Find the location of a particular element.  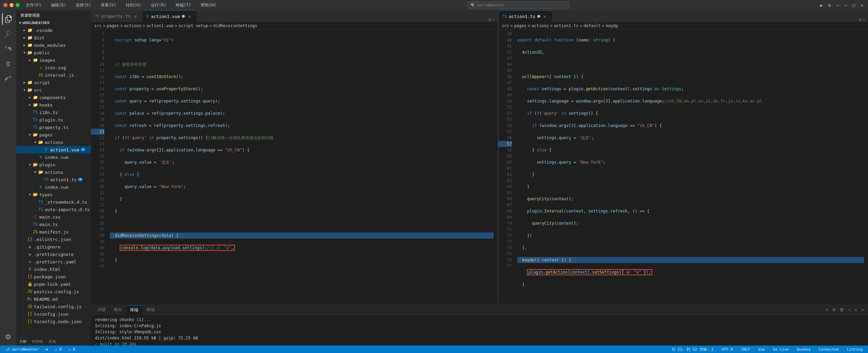

panel-collapse-btn: ∧ is located at coordinates (856, 310).